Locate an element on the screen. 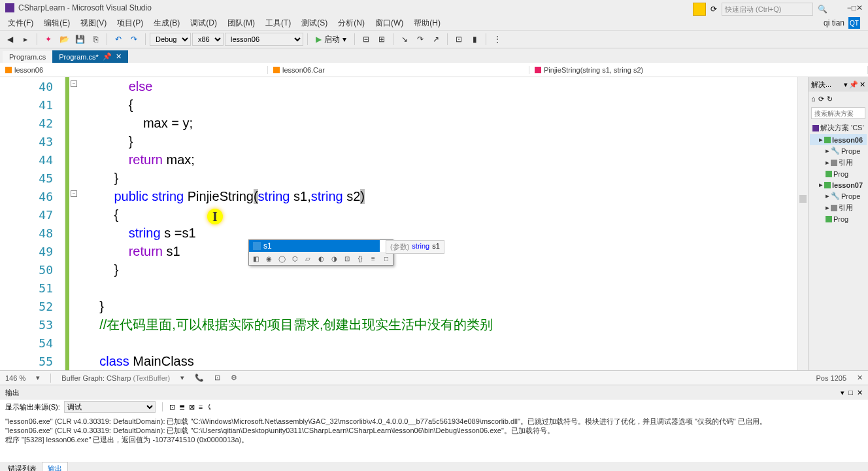 The image size is (868, 471). solution-root: 解决方案 'CS' is located at coordinates (838, 128).